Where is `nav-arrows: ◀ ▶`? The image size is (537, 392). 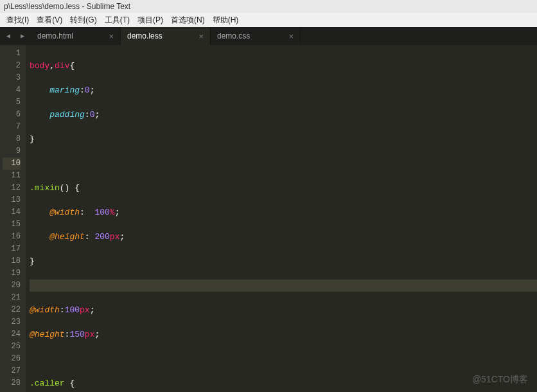 nav-arrows: ◀ ▶ is located at coordinates (15, 36).